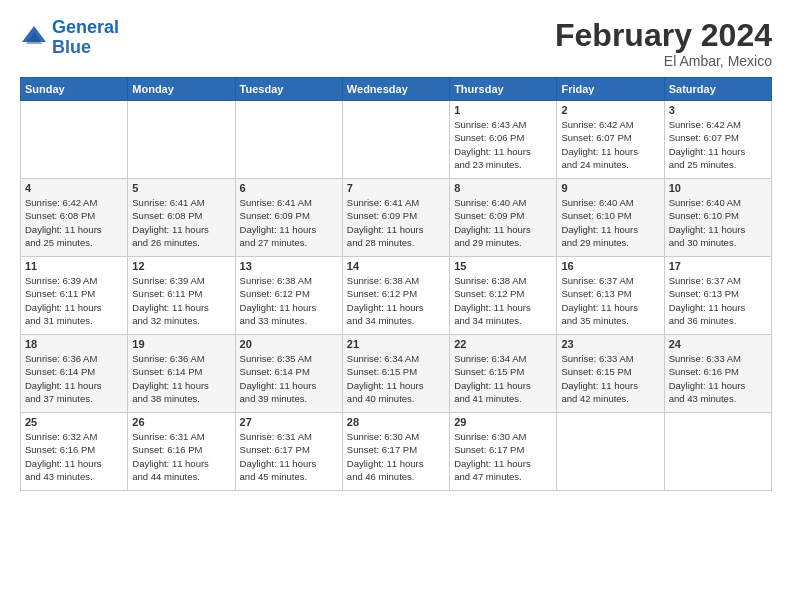  I want to click on title-block: February 2024 El Ambar, Mexico, so click(664, 44).